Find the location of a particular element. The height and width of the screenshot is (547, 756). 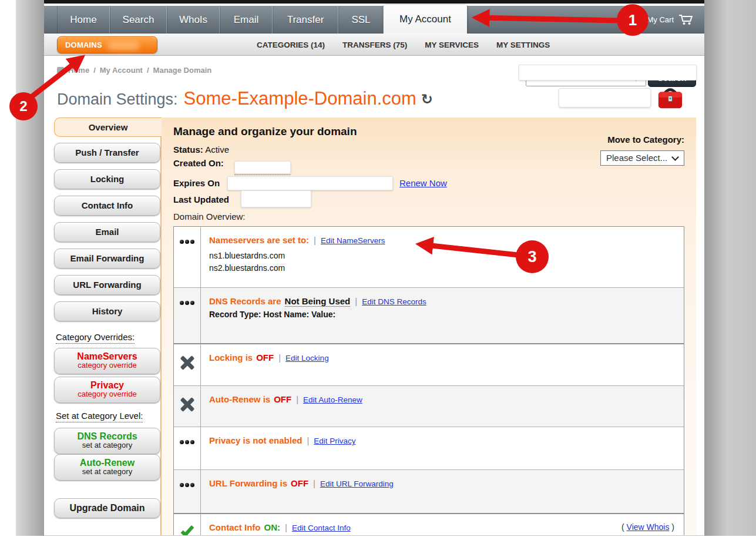

nav-tab-email: Email is located at coordinates (246, 20).